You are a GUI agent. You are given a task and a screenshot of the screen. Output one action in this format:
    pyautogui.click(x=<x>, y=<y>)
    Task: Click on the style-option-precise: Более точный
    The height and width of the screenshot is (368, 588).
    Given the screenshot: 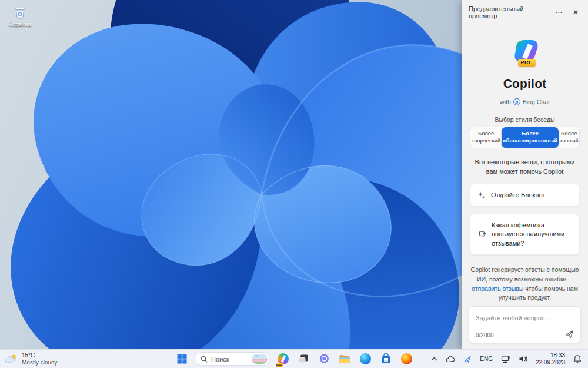 What is the action you would take?
    pyautogui.click(x=569, y=138)
    